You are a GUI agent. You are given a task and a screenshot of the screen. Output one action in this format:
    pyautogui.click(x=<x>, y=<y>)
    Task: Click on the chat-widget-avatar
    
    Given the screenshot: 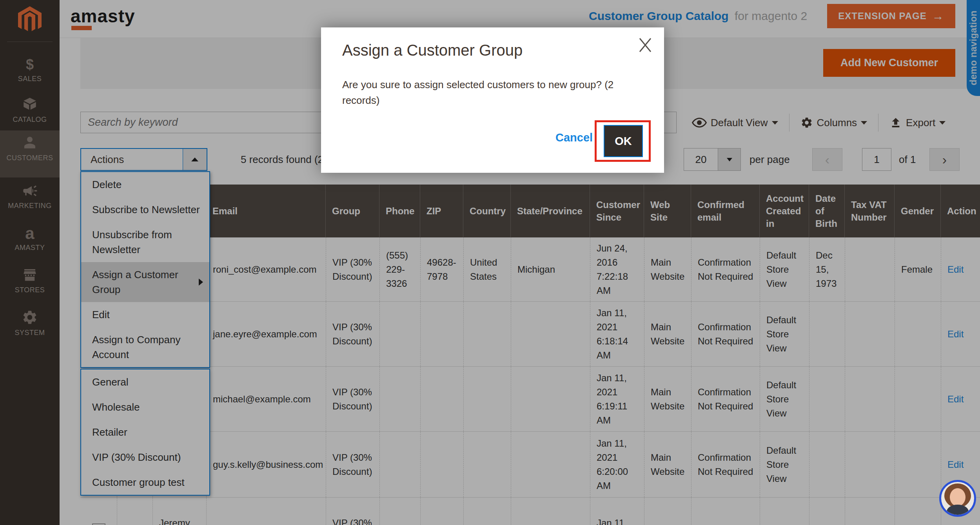 What is the action you would take?
    pyautogui.click(x=958, y=498)
    